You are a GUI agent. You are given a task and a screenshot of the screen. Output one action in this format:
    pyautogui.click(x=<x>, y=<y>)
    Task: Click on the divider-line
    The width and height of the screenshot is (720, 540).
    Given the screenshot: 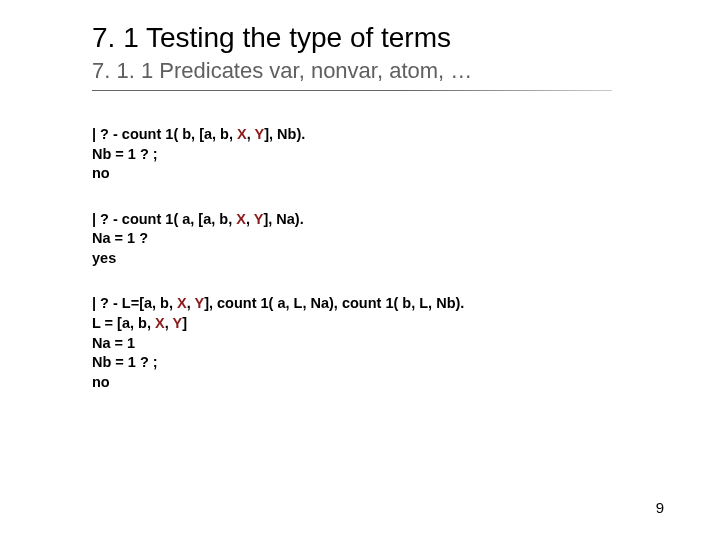 What is the action you would take?
    pyautogui.click(x=352, y=90)
    